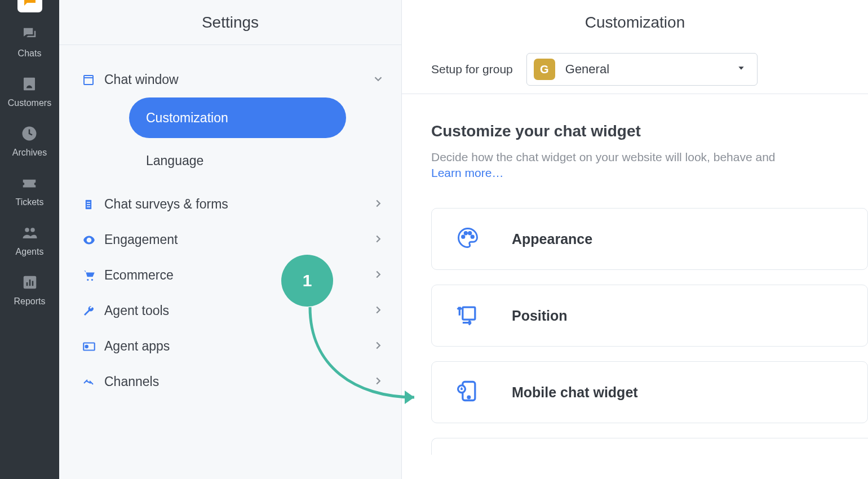 The image size is (868, 479). I want to click on group-selector-bar: Setup for group G General, so click(635, 70).